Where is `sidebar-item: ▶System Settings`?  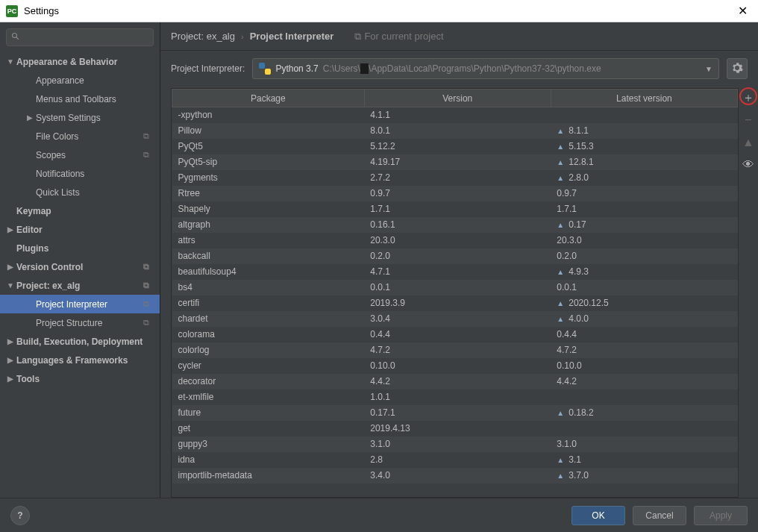 sidebar-item: ▶System Settings is located at coordinates (80, 118).